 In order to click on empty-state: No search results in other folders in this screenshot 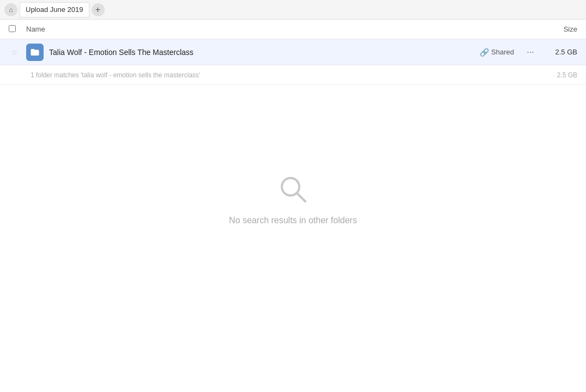, I will do `click(293, 199)`.